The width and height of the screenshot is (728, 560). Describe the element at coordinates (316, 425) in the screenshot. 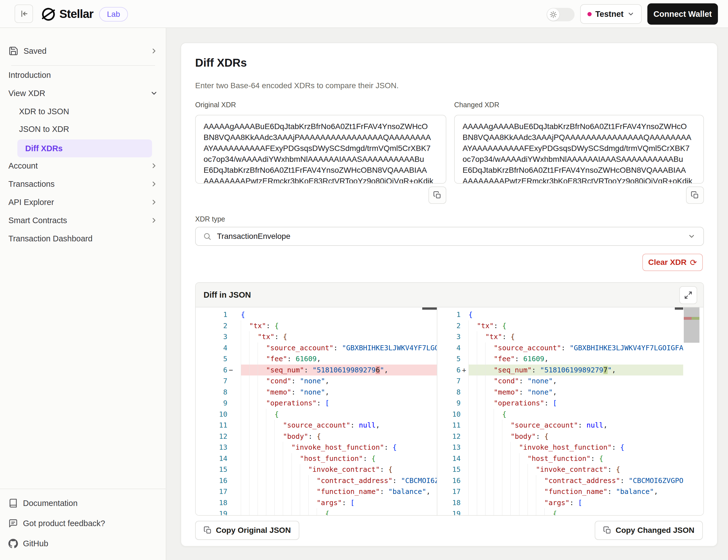

I see `code-line: 11"source_account": null,` at that location.